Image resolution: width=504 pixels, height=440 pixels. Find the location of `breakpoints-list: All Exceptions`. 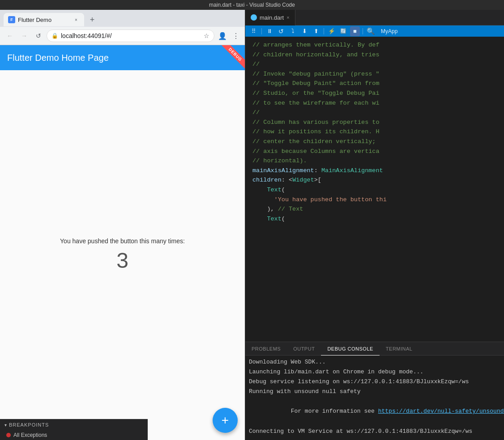

breakpoints-list: All Exceptions is located at coordinates (74, 435).